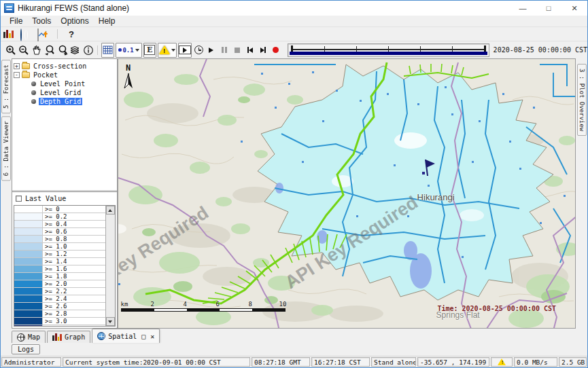 The image size is (588, 368). What do you see at coordinates (294, 361) in the screenshot?
I see `status-bar: Administrator Current system time:2020-0…` at bounding box center [294, 361].